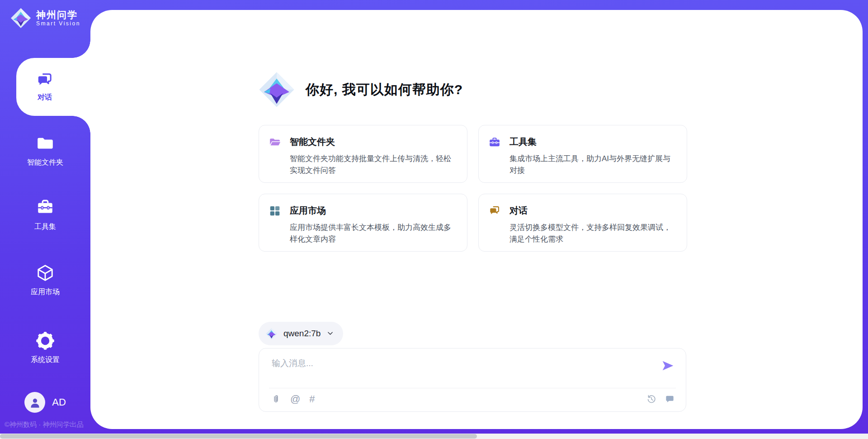  What do you see at coordinates (434, 436) in the screenshot?
I see `horizontal-scrollbar` at bounding box center [434, 436].